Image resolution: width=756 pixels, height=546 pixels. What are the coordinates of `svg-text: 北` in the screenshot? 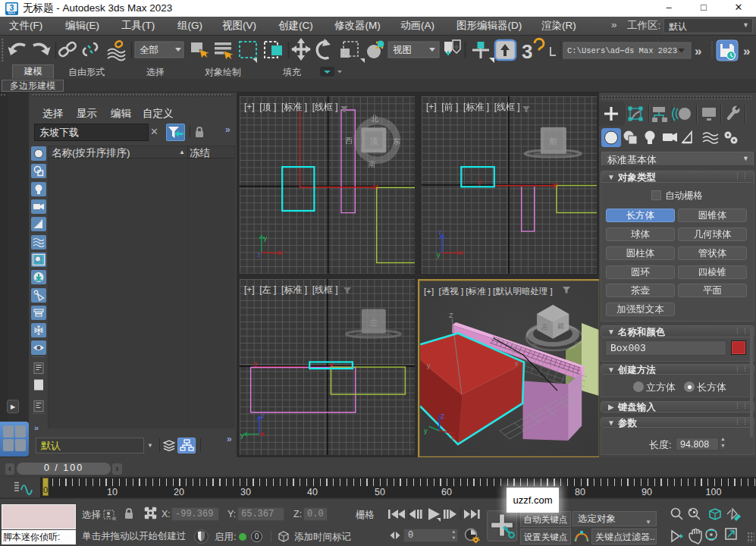 It's located at (375, 118).